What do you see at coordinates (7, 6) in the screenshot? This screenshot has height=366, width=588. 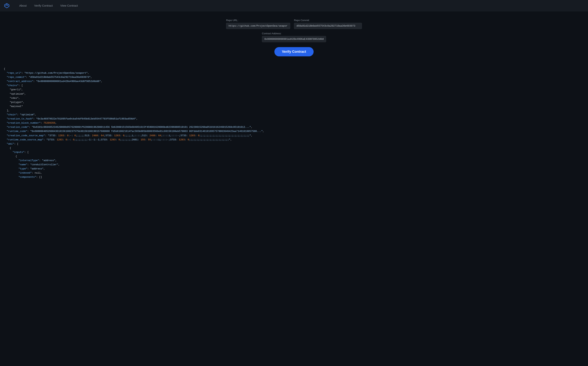 I see `logo-icon` at bounding box center [7, 6].